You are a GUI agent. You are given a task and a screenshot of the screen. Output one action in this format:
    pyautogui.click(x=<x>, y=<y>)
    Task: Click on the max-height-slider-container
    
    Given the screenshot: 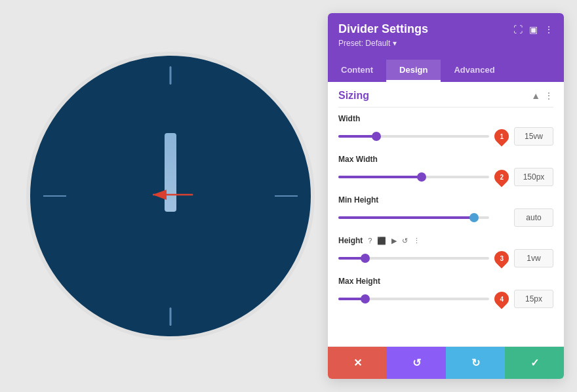 What is the action you would take?
    pyautogui.click(x=414, y=299)
    